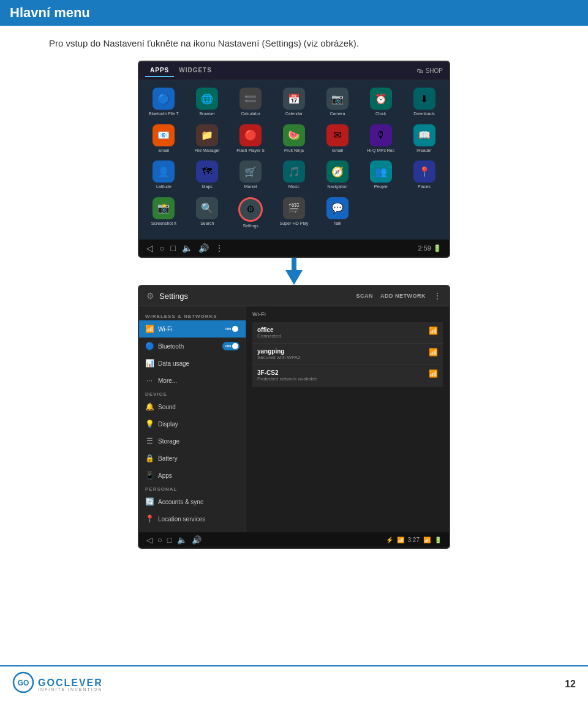 The image size is (588, 702). What do you see at coordinates (427, 540) in the screenshot?
I see `settings-wifi-status-icon: 📶` at bounding box center [427, 540].